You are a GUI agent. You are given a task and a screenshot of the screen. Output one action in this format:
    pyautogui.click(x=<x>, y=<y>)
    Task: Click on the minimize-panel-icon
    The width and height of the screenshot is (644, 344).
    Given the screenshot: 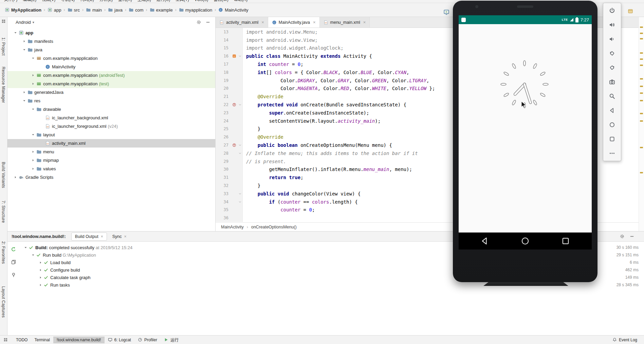 What is the action you would take?
    pyautogui.click(x=632, y=237)
    